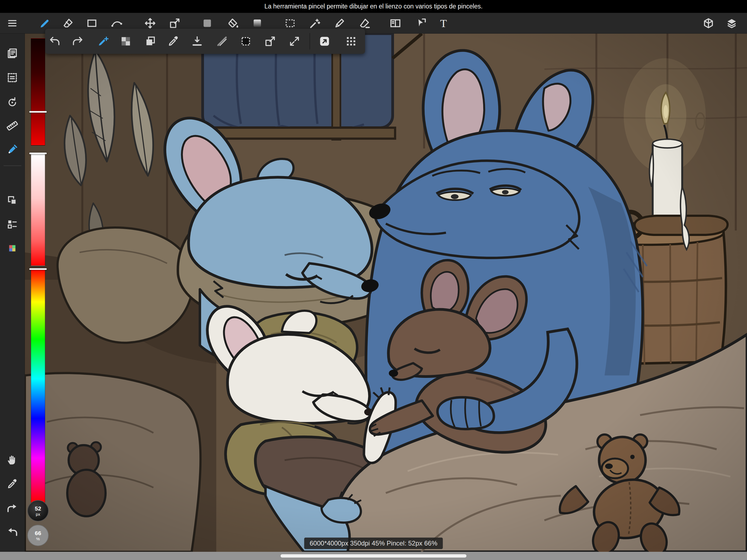 This screenshot has height=560, width=747. Describe the element at coordinates (38, 269) in the screenshot. I see `hue-slider-marker` at that location.